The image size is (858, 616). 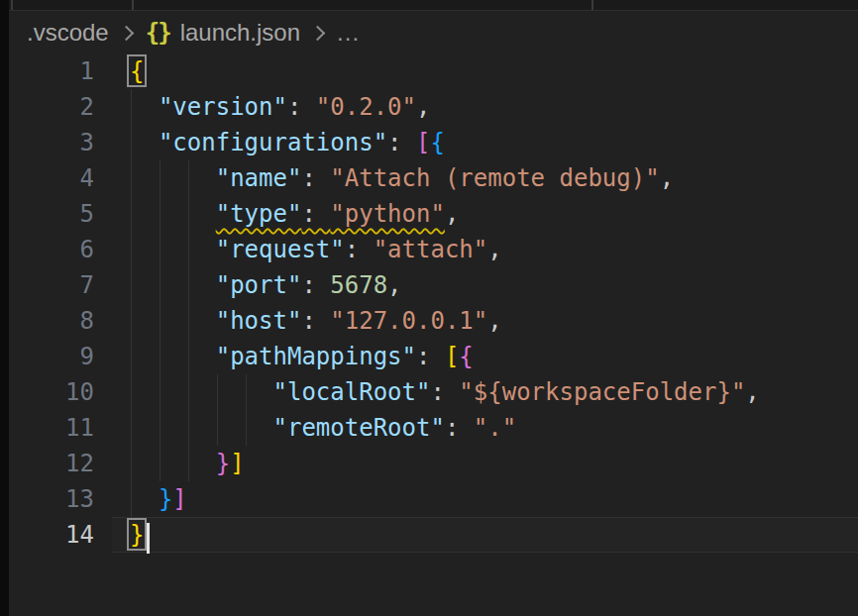 What do you see at coordinates (434, 143) in the screenshot?
I see `code-line: 3 "configurations": [{` at bounding box center [434, 143].